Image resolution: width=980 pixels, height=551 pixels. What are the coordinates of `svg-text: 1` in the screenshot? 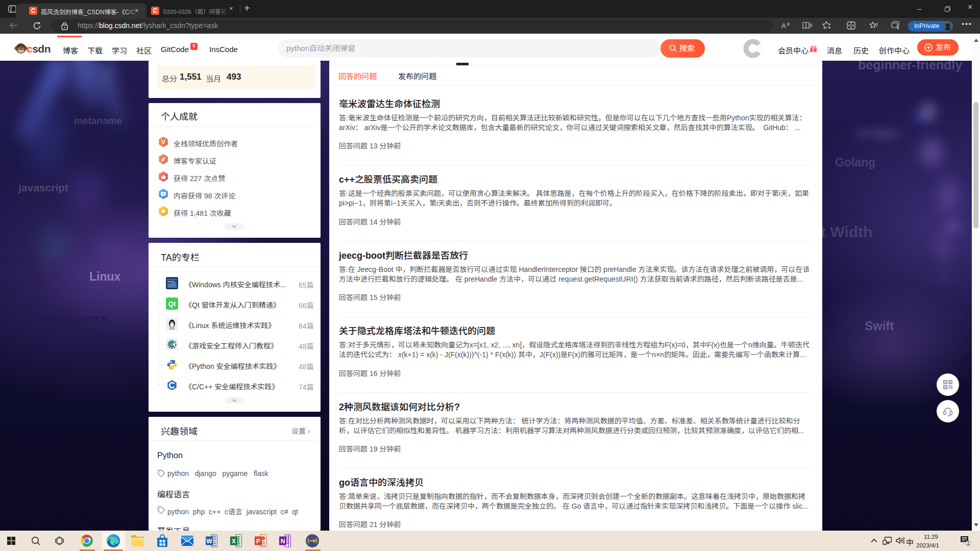 It's located at (968, 543).